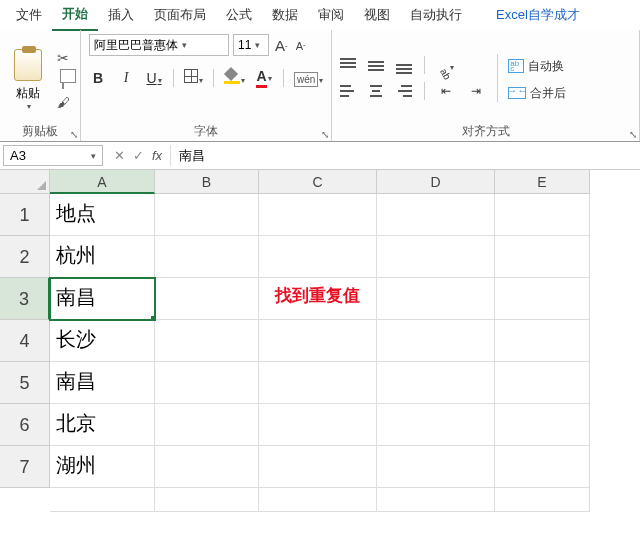 This screenshot has height=534, width=640. I want to click on group-alignment: ▾ ⇤ ⇥ 自动换 合并后, so click(486, 86).